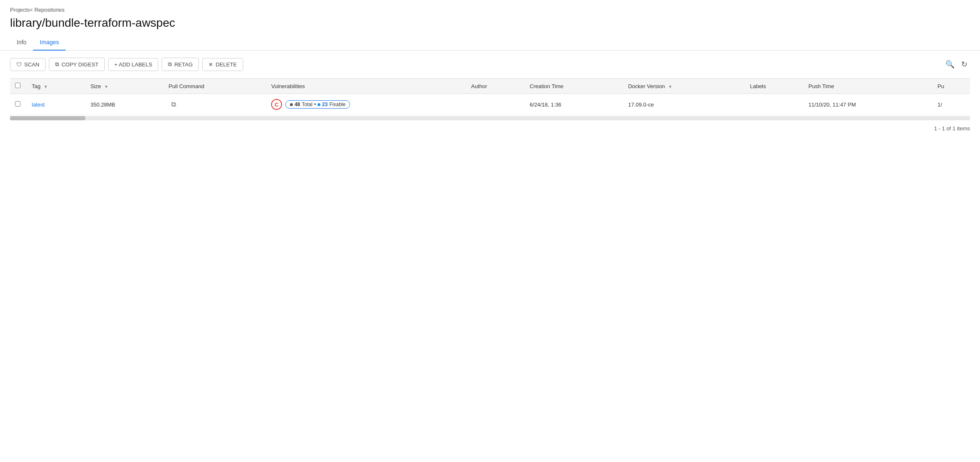 The image size is (980, 462). Describe the element at coordinates (124, 86) in the screenshot. I see `col-size: Size ▼` at that location.